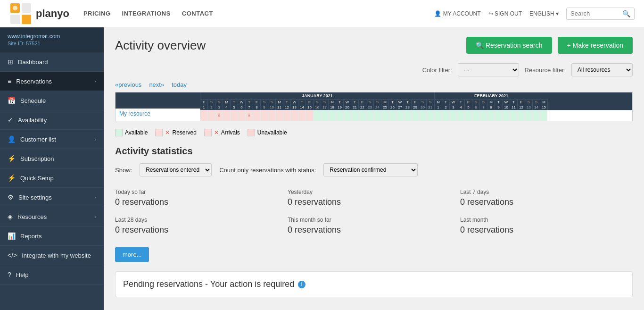  What do you see at coordinates (371, 170) in the screenshot?
I see `count-select: Reservation confirmed` at bounding box center [371, 170].